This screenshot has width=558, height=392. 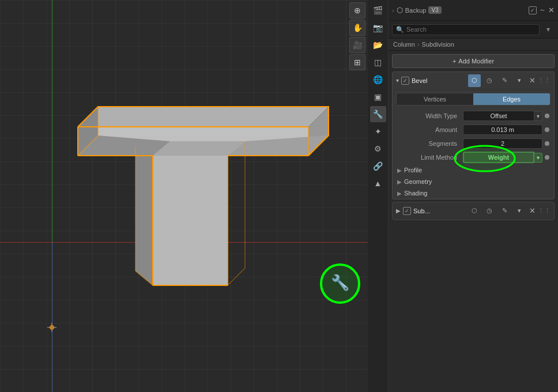 I want to click on breadcrumb-top: › ⬡ Backup V3, so click(x=459, y=10).